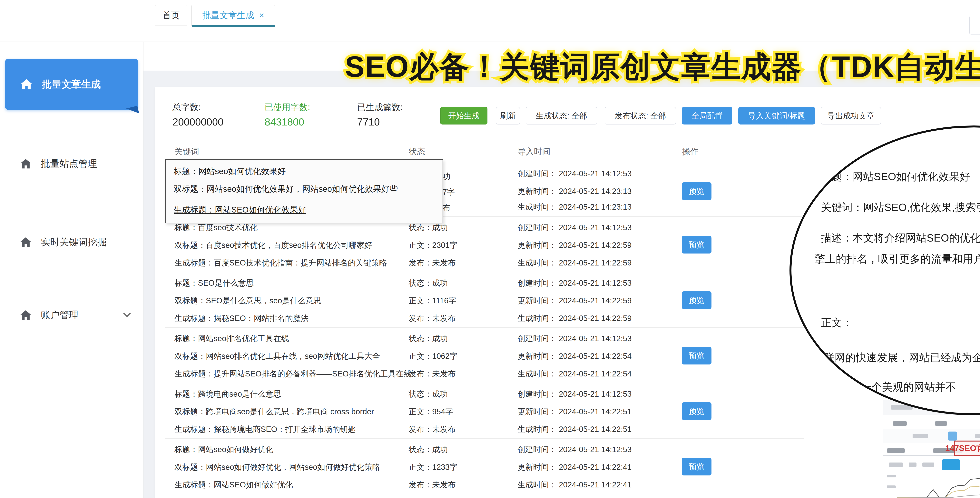  Describe the element at coordinates (641, 116) in the screenshot. I see `publish-status-value: 发布状态: 全部` at that location.